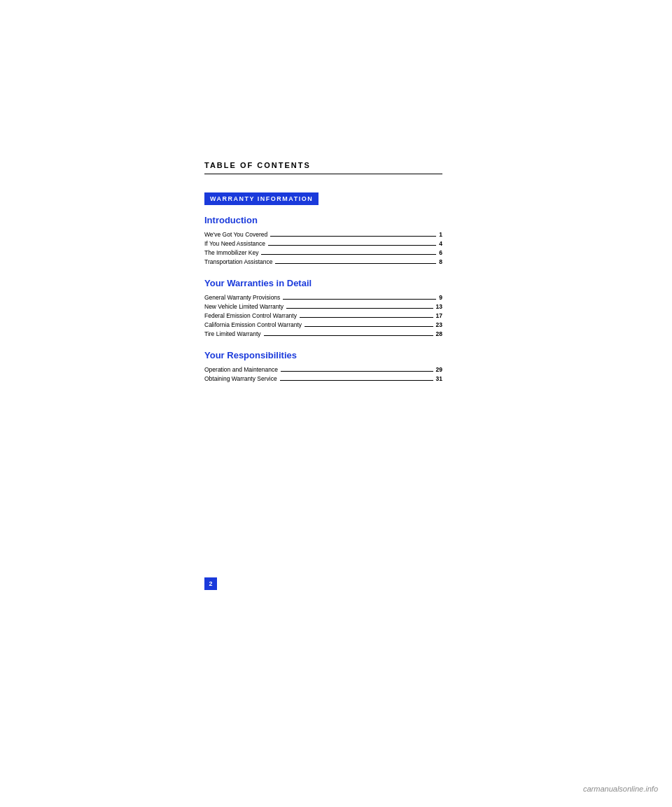 The height and width of the screenshot is (807, 672). What do you see at coordinates (323, 356) in the screenshot?
I see `section-heading-responsibilities: Your Responsibilities` at bounding box center [323, 356].